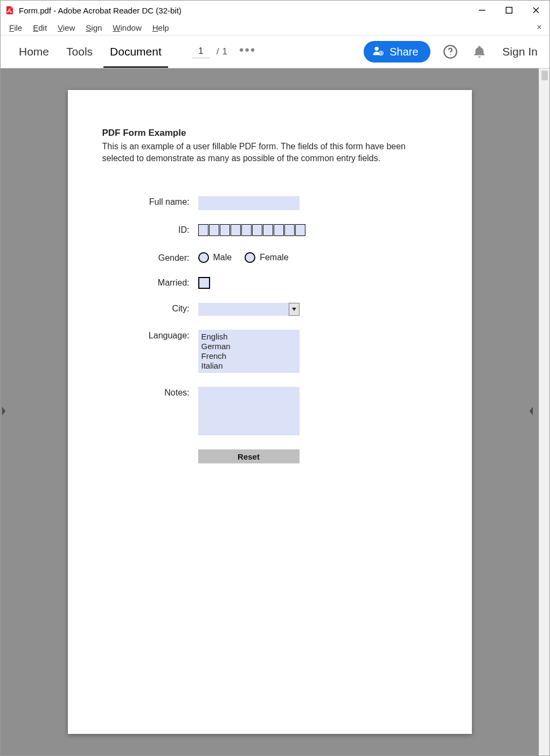 This screenshot has width=550, height=756. What do you see at coordinates (150, 202) in the screenshot?
I see `label-fullname: Full name:` at bounding box center [150, 202].